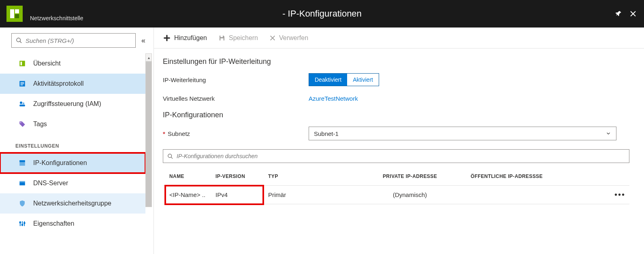  I want to click on vnet-link: AzureTestNetwork, so click(333, 99).